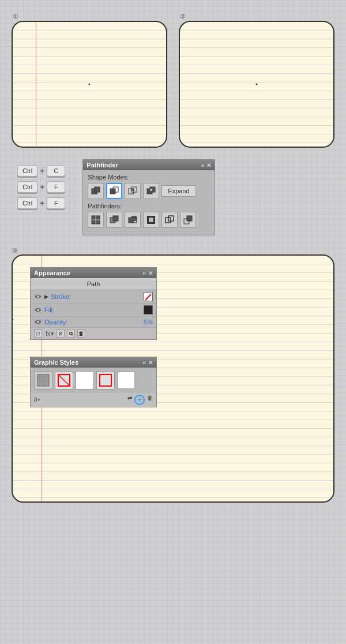 This screenshot has height=644, width=346. I want to click on step3-label: ③, so click(14, 250).